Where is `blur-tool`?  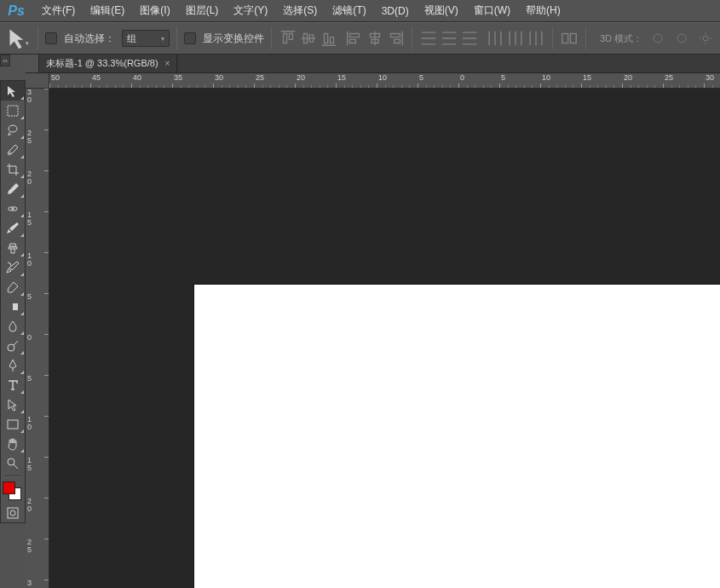
blur-tool is located at coordinates (13, 326).